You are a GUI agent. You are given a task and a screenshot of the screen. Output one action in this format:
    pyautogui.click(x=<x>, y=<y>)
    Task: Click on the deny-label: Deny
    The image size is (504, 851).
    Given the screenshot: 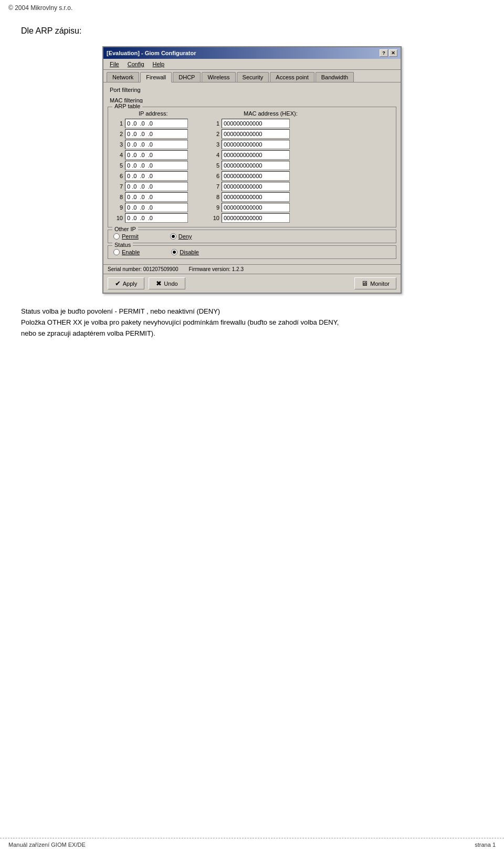 What is the action you would take?
    pyautogui.click(x=185, y=236)
    